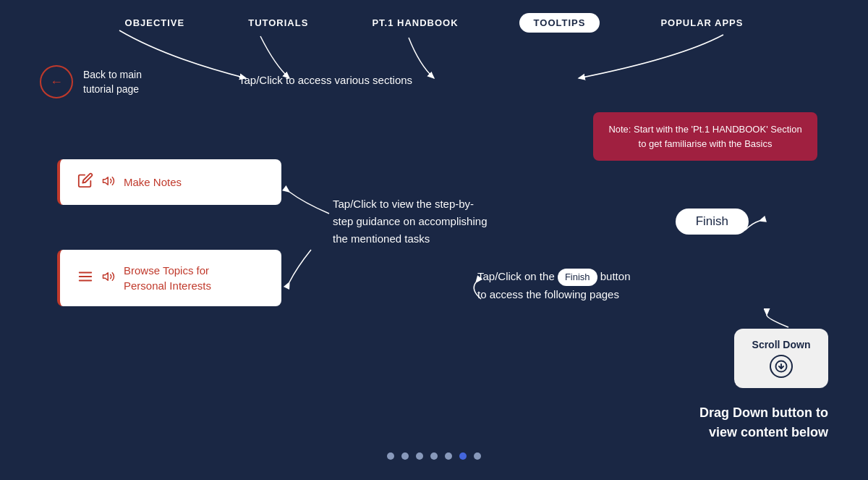  I want to click on tap-click-finish-label: Tap/Click on the Finish buttonto access …, so click(554, 285).